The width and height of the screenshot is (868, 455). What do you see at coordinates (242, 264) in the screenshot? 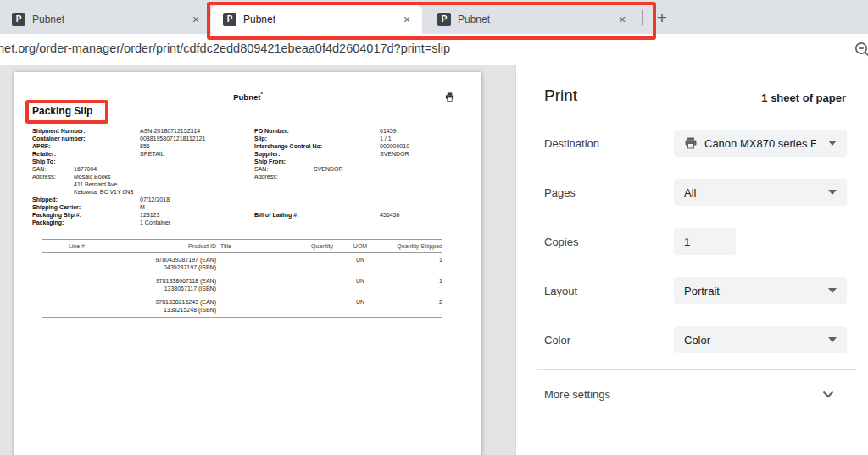
I see `table-row: 9780439287197 (EAN) 0439287197 (ISBN) UN…` at bounding box center [242, 264].